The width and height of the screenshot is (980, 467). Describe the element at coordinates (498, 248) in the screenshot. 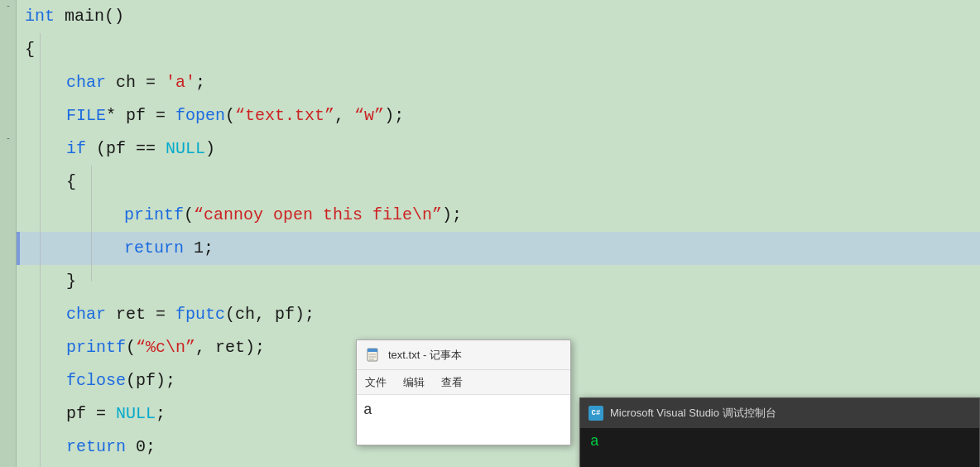

I see `code-line-8: return 1;` at that location.